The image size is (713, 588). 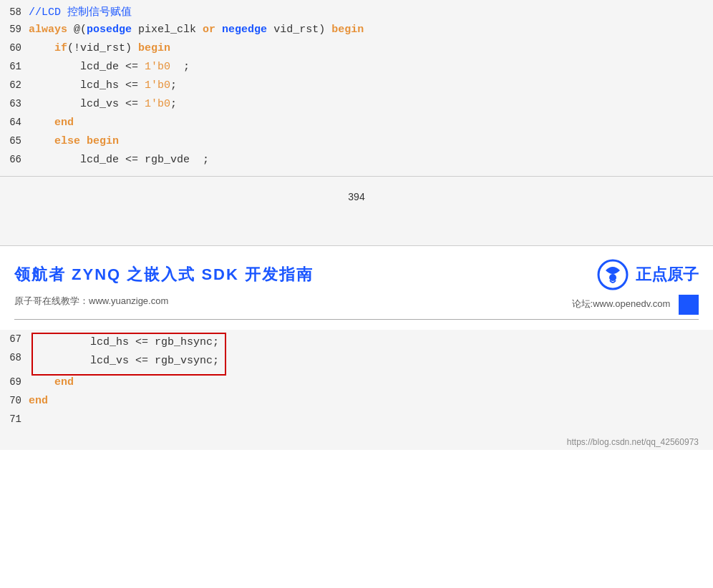 What do you see at coordinates (119, 160) in the screenshot?
I see `line-content: lcd_de <= rgb_vde ;` at bounding box center [119, 160].